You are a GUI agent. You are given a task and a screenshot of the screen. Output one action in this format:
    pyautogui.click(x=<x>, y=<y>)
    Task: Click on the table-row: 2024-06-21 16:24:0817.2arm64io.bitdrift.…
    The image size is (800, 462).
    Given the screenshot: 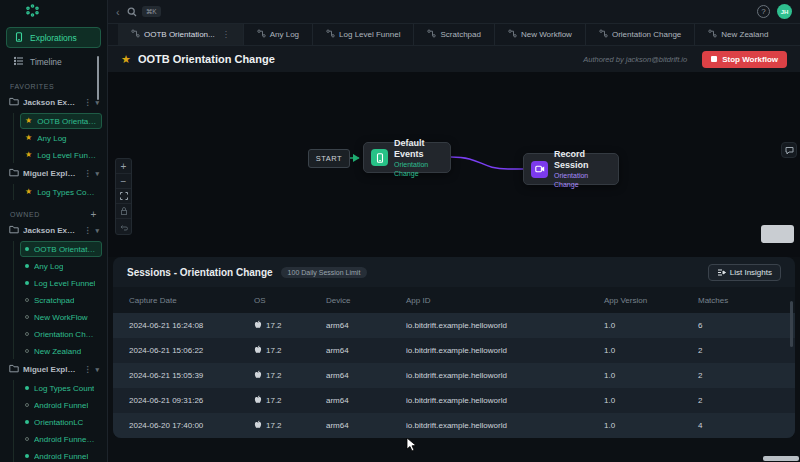 What is the action you would take?
    pyautogui.click(x=454, y=326)
    